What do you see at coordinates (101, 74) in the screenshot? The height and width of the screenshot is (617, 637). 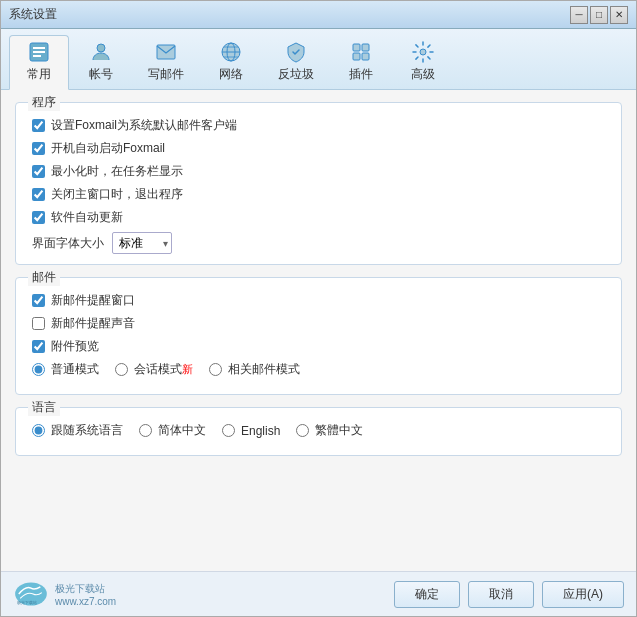 I see `tab-account-label: 帐号` at bounding box center [101, 74].